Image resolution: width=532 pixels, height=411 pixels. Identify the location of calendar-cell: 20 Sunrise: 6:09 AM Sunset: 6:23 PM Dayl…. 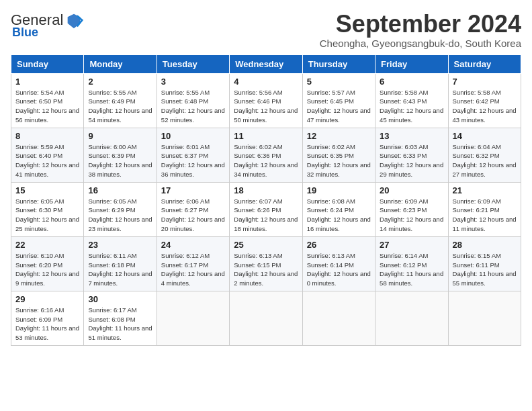
(412, 210).